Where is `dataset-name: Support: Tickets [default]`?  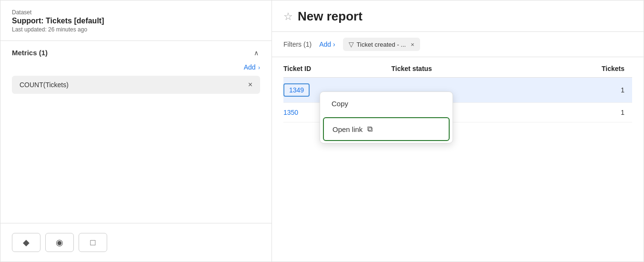
dataset-name: Support: Tickets [default] is located at coordinates (136, 21).